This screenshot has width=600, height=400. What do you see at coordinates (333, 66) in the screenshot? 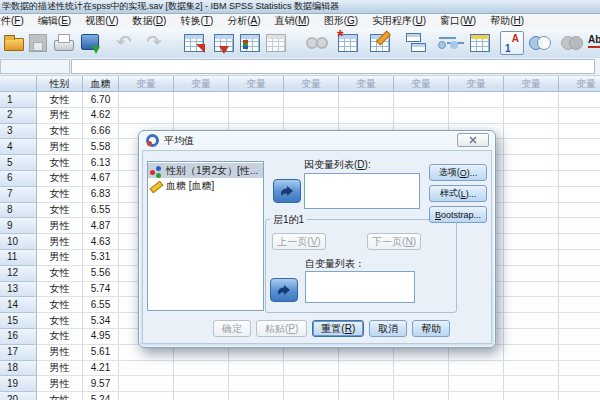
I see `cell-editor-input` at bounding box center [333, 66].